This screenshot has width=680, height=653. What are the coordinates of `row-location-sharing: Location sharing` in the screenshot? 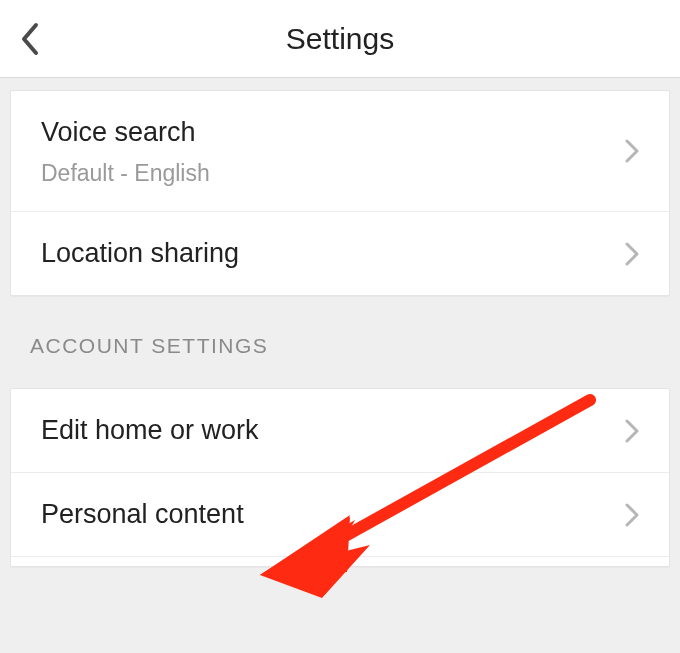 It's located at (340, 253).